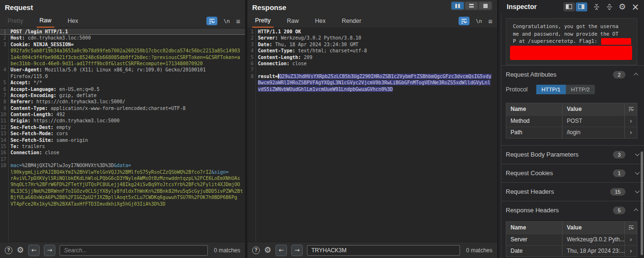  I want to click on columns-layout-icon, so click(458, 6).